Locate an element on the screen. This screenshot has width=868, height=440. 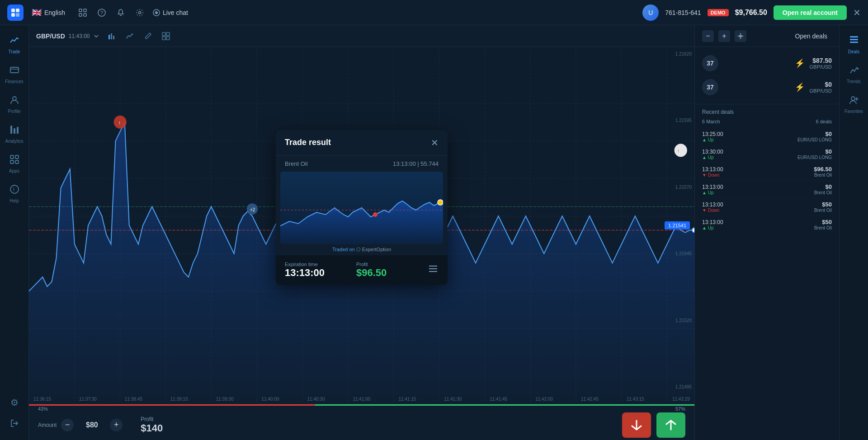
far-right-item-favorites: Favorites is located at coordinates (854, 104).